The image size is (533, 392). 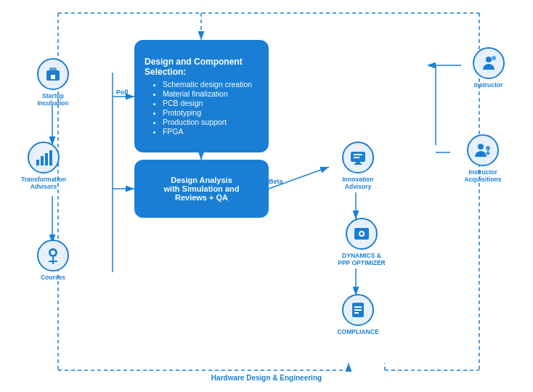 I want to click on design-analysis-box: Design Analysiswith Simulation andReview…, so click(x=202, y=189).